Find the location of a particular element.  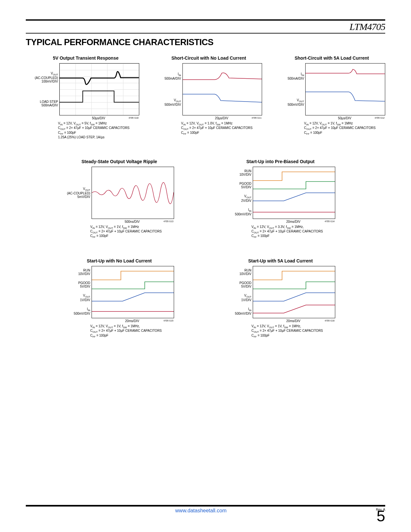

footer-link: www.datasheetall.com is located at coordinates (201, 511).